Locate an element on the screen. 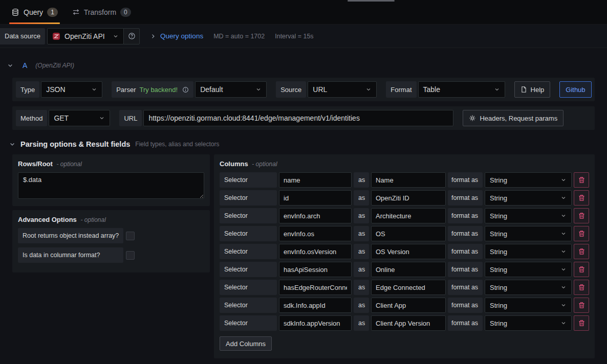  rows-root-panel: Rows/Root - optional $.data is located at coordinates (111, 180).